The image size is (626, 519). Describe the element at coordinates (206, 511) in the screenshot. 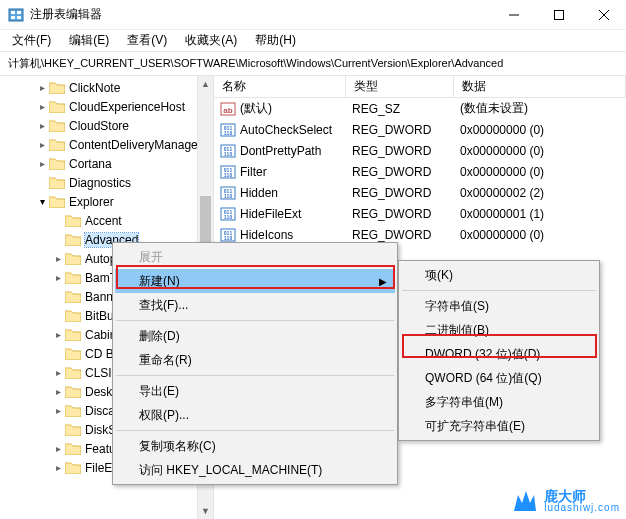

I see `scroll-down-icon: ▼` at that location.